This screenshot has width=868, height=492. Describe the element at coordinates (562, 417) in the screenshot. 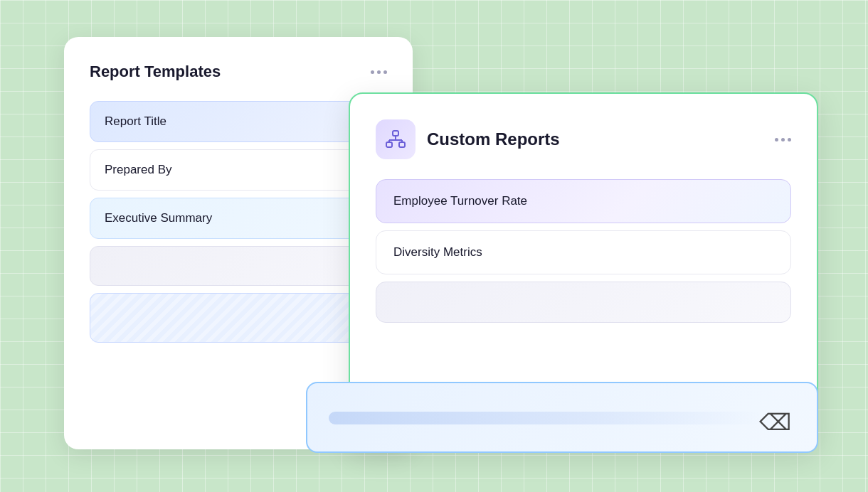

I see `bottom-input-row: ⌫` at that location.